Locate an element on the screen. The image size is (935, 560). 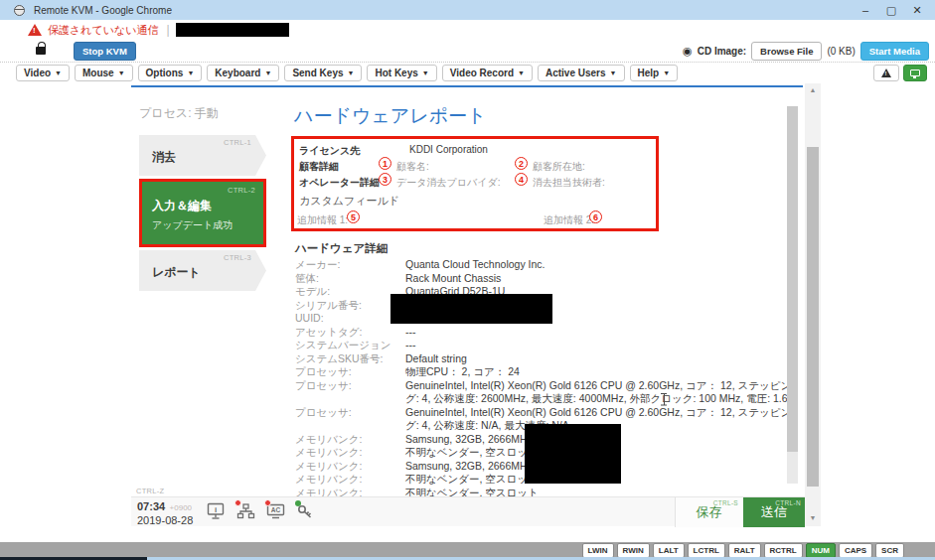
keystate-ralt: RALT is located at coordinates (745, 550).